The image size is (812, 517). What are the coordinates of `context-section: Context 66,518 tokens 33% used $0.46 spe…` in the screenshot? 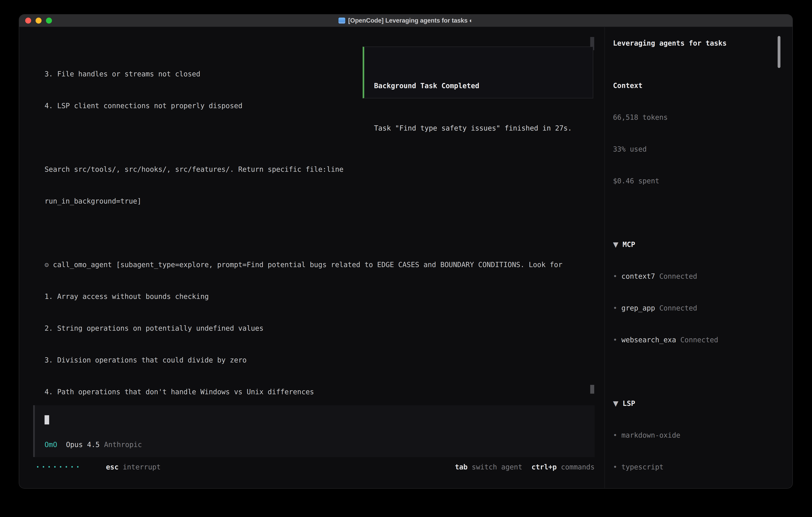 It's located at (692, 133).